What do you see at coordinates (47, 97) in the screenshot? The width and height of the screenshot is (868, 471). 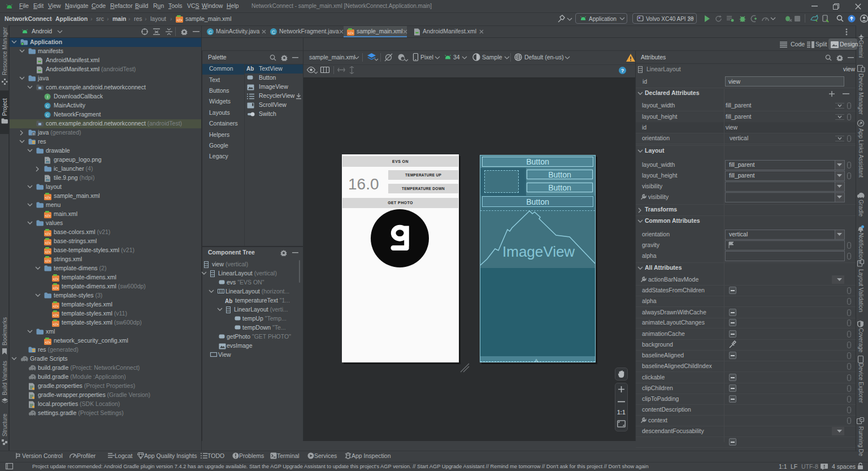 I see `svg-text: I` at bounding box center [47, 97].